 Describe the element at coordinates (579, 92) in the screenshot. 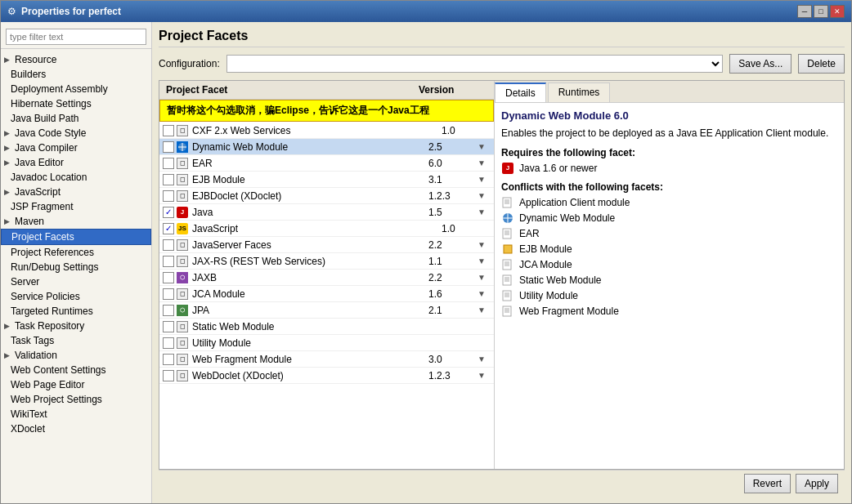

I see `tab-runtimes: Runtimes` at that location.